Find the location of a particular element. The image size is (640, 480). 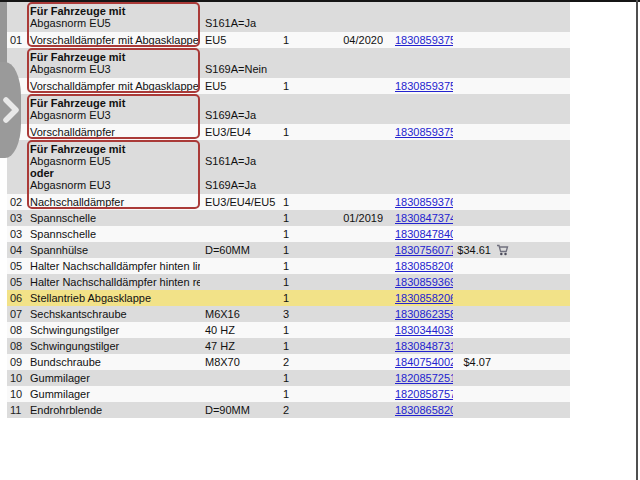

part-spec: EU3/EU4/EU5 is located at coordinates (238, 202).